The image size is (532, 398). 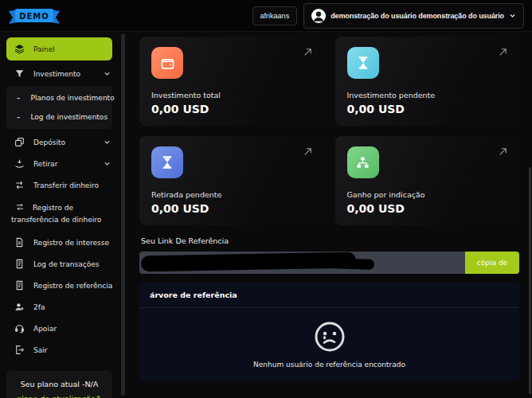 I want to click on sidebar-item-label: Registro de interesse, so click(x=72, y=243).